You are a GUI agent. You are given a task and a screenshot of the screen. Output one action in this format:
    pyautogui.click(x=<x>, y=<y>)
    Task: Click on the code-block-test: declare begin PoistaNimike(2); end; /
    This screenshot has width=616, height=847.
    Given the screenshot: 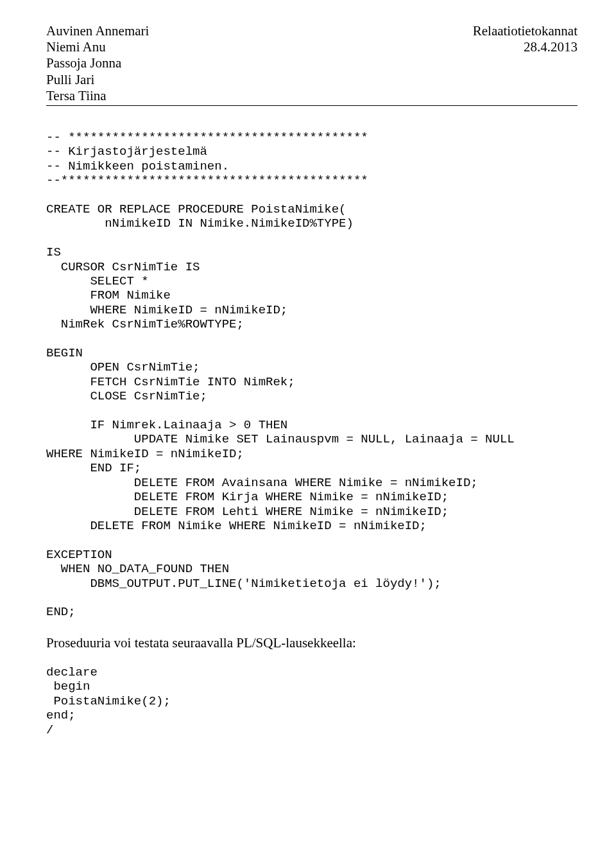 What is the action you would take?
    pyautogui.click(x=312, y=701)
    